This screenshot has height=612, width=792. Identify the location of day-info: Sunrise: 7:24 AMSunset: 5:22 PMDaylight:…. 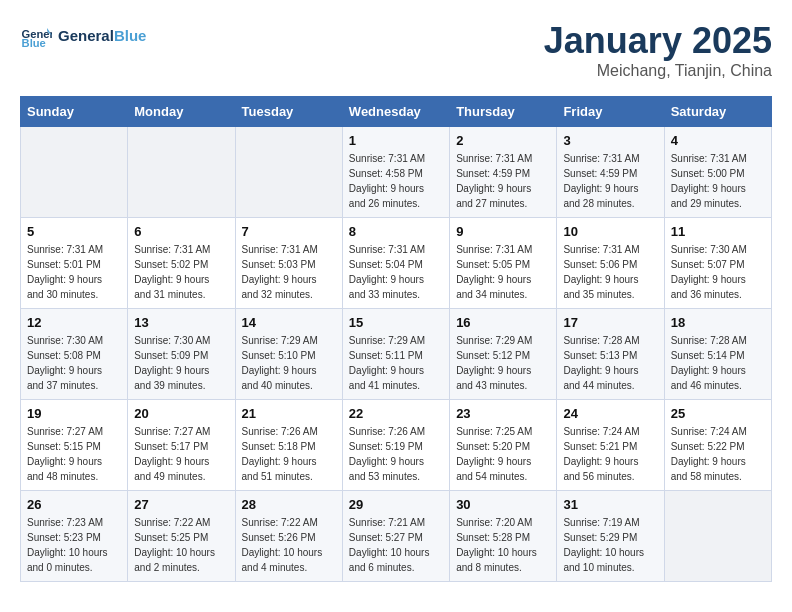
(718, 454).